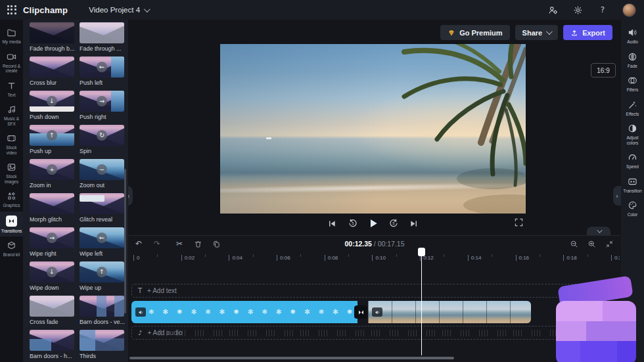 This screenshot has height=362, width=644. What do you see at coordinates (125, 241) in the screenshot?
I see `panel-scrollbar` at bounding box center [125, 241].